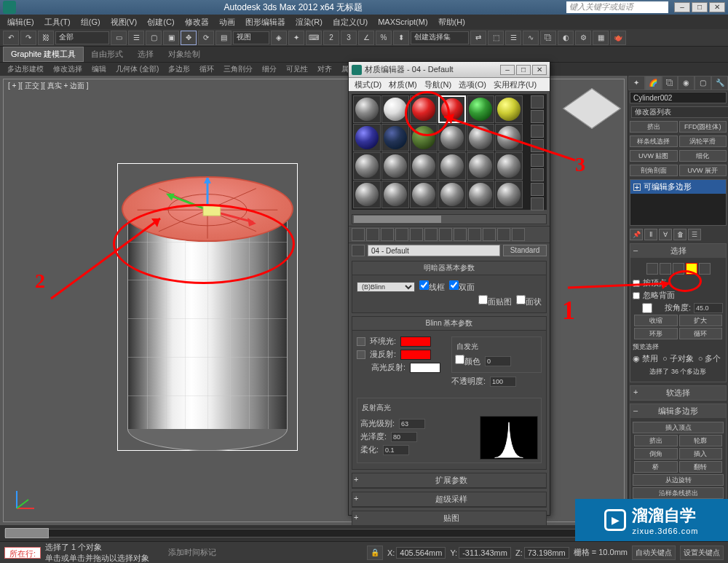 The height and width of the screenshot is (563, 728). What do you see at coordinates (531, 38) in the screenshot?
I see `curve-editor-icon: ∿` at bounding box center [531, 38].